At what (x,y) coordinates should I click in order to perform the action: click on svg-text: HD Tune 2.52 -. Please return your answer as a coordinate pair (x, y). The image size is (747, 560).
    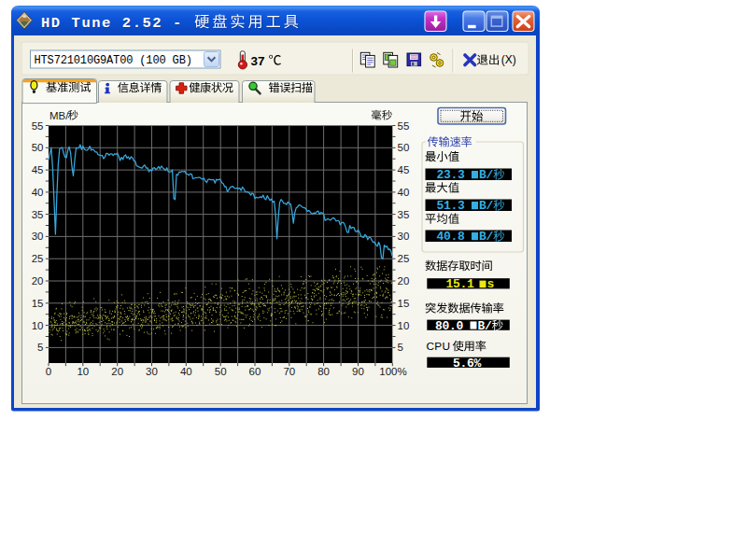
    Looking at the image, I should click on (112, 23).